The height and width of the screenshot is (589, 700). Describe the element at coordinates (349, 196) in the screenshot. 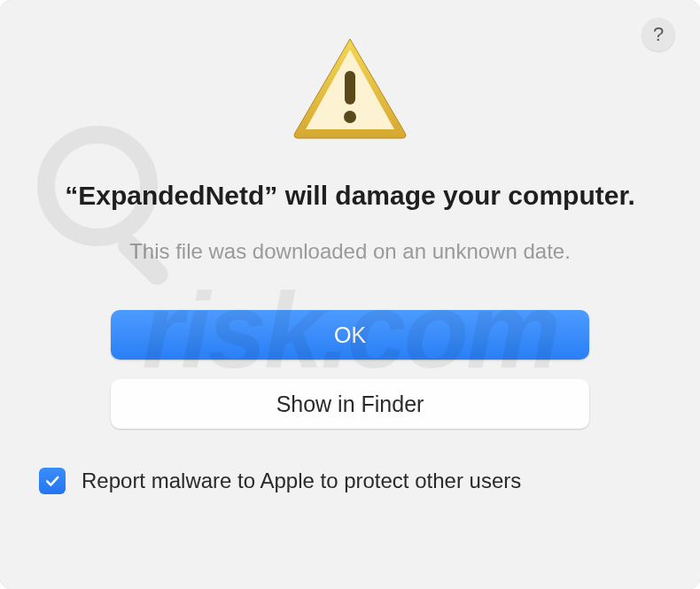

I see `dialog-title: “ExpandedNetd” will damage your computer…` at that location.